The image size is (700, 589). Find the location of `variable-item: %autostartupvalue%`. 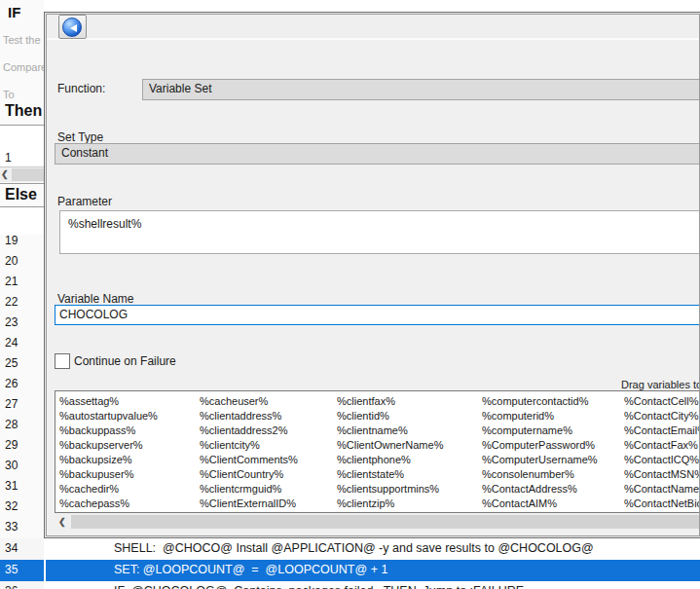

variable-item: %autostartupvalue% is located at coordinates (109, 417).